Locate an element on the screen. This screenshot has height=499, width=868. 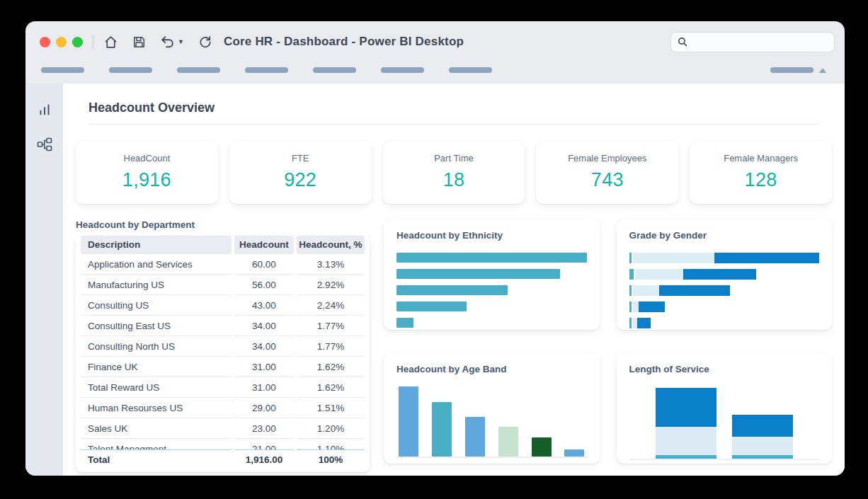
kpi-label: Female Employees is located at coordinates (607, 159).